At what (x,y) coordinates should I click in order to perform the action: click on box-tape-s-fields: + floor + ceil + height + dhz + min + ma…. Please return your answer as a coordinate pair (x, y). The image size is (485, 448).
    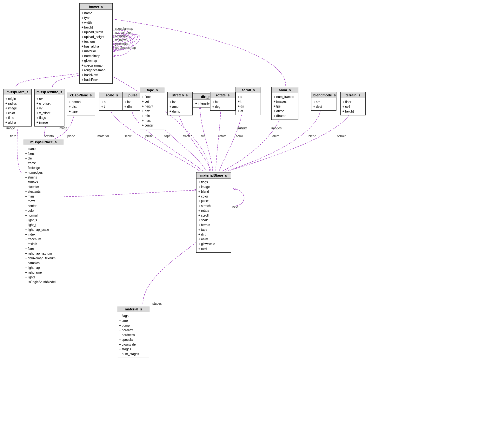
    Looking at the image, I should click on (152, 111).